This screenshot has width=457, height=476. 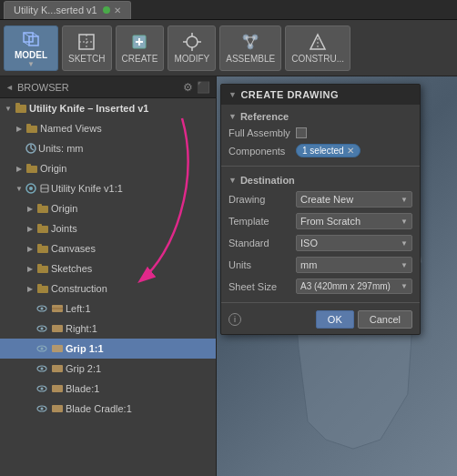 I want to click on list-item: Units: mm, so click(x=107, y=148).